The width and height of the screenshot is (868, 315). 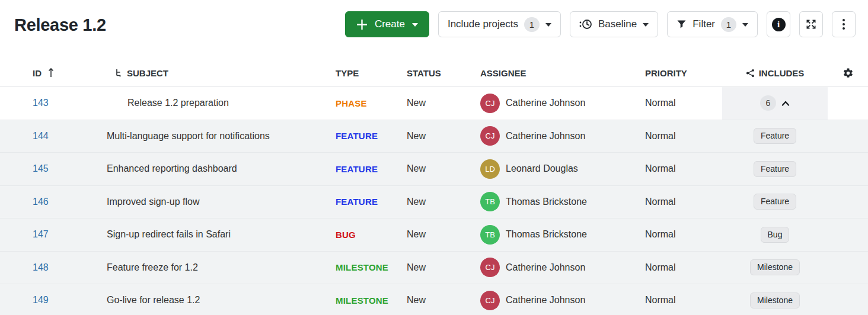 I want to click on wp-id-link: 147, so click(x=40, y=234).